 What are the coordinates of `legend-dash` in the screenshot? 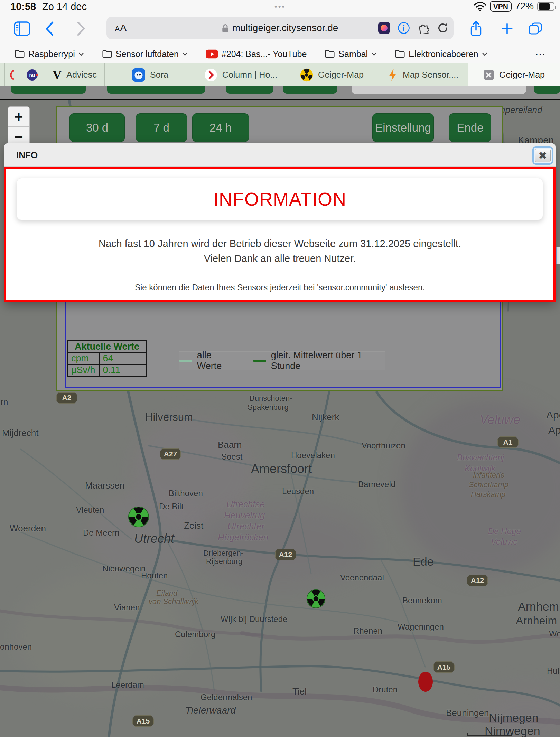 It's located at (186, 361).